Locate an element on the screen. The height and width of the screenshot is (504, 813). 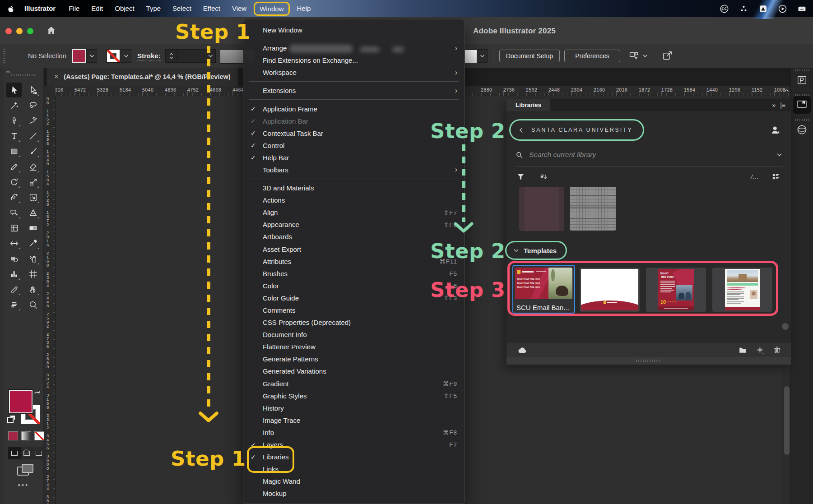
draw-normal-mode is located at coordinates (14, 453).